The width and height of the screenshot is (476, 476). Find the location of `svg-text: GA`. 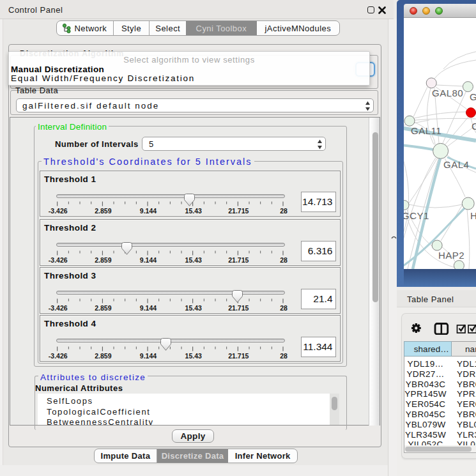

svg-text: GA is located at coordinates (473, 97).